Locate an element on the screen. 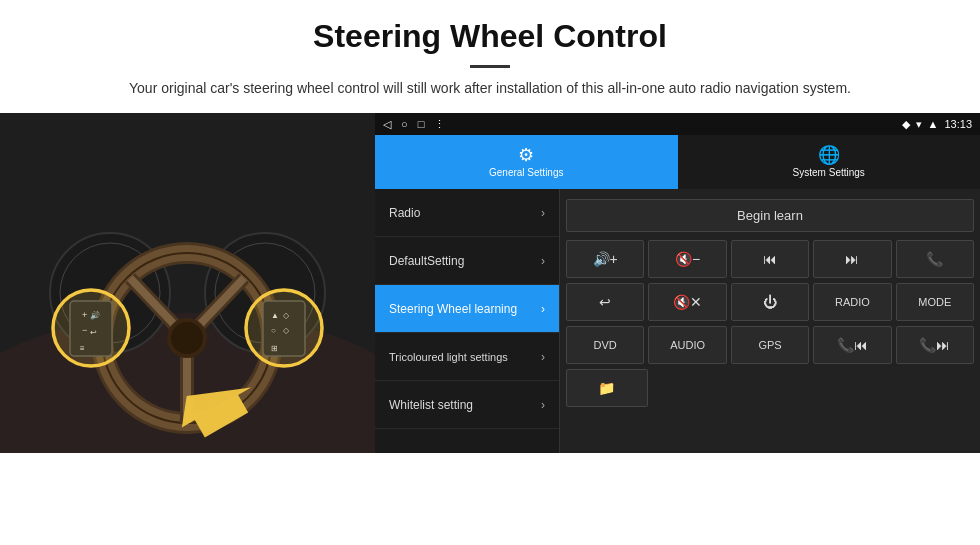 The width and height of the screenshot is (980, 545). signal-icon: ▲ is located at coordinates (934, 124).